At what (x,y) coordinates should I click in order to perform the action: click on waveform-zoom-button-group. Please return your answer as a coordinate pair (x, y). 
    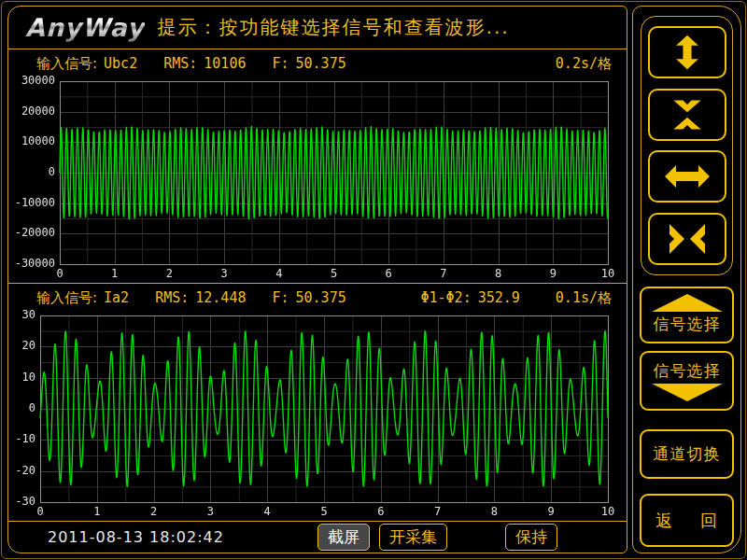
    Looking at the image, I should click on (687, 146).